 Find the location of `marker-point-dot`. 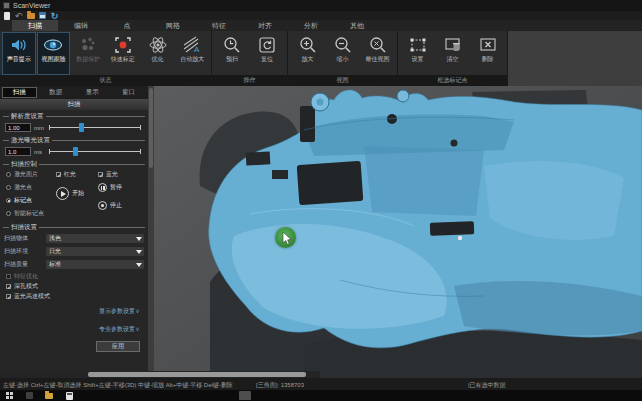

marker-point-dot is located at coordinates (460, 238).